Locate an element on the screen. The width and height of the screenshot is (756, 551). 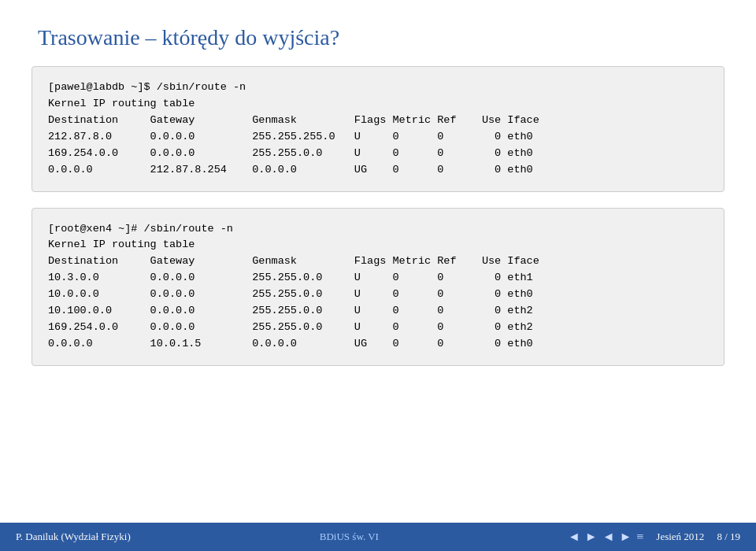
footer-date: Jesień 2012 is located at coordinates (680, 537).